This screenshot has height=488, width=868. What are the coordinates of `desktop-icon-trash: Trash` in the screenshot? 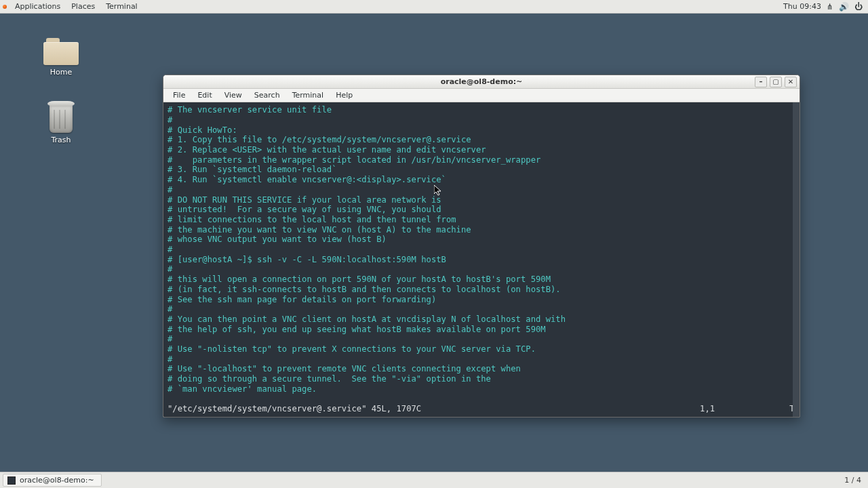 It's located at (61, 125).